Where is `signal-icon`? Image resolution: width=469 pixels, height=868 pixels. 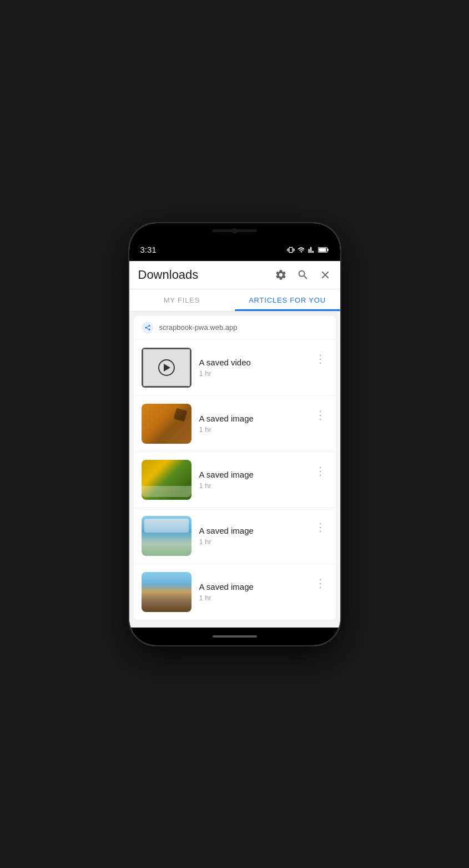
signal-icon is located at coordinates (312, 250).